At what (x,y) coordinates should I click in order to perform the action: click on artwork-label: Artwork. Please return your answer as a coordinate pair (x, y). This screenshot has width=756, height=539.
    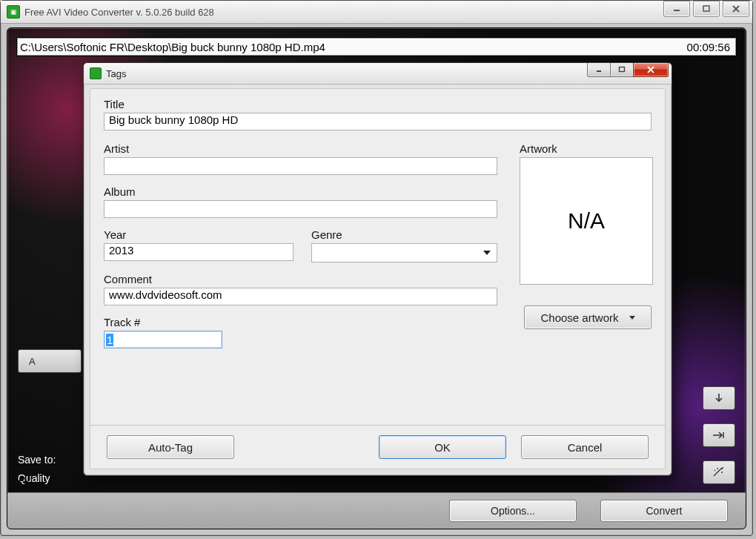
    Looking at the image, I should click on (586, 148).